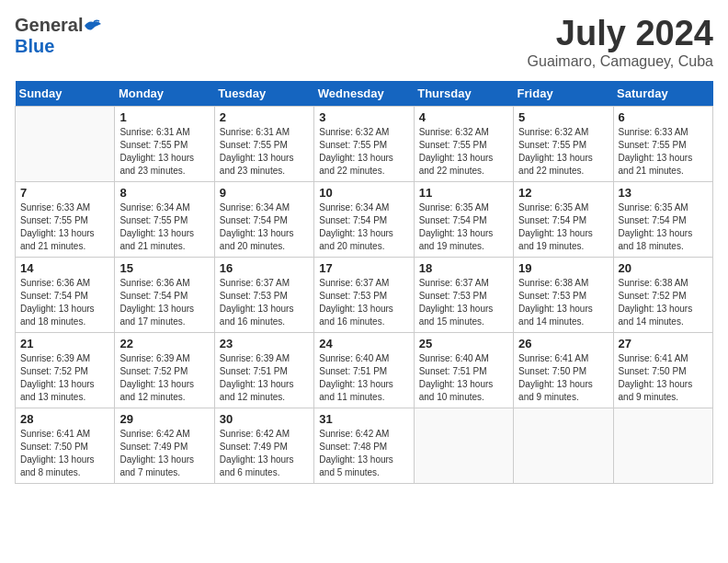  Describe the element at coordinates (65, 370) in the screenshot. I see `day-cell: 21Sunrise: 6:39 AMSunset: 7:52 PMDayligh…` at that location.